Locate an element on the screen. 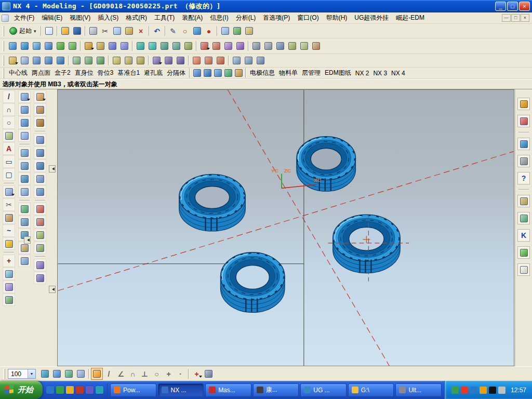 The image size is (532, 399). snap-point-icon: · is located at coordinates (181, 374).